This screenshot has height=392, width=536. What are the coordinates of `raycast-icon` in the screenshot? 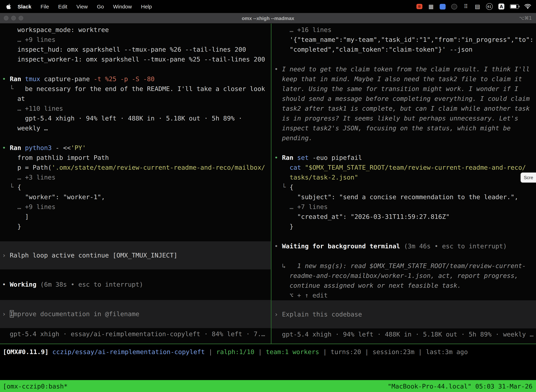 It's located at (443, 7).